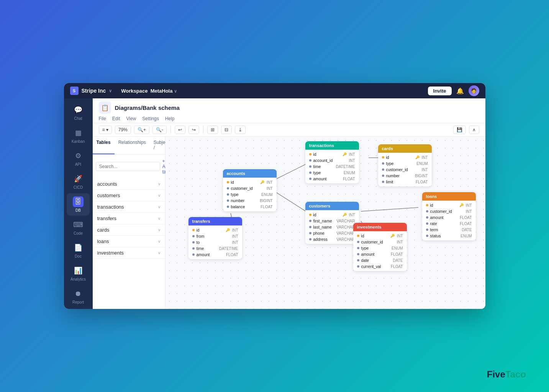  I want to click on cicd-icon: 🚀, so click(78, 179).